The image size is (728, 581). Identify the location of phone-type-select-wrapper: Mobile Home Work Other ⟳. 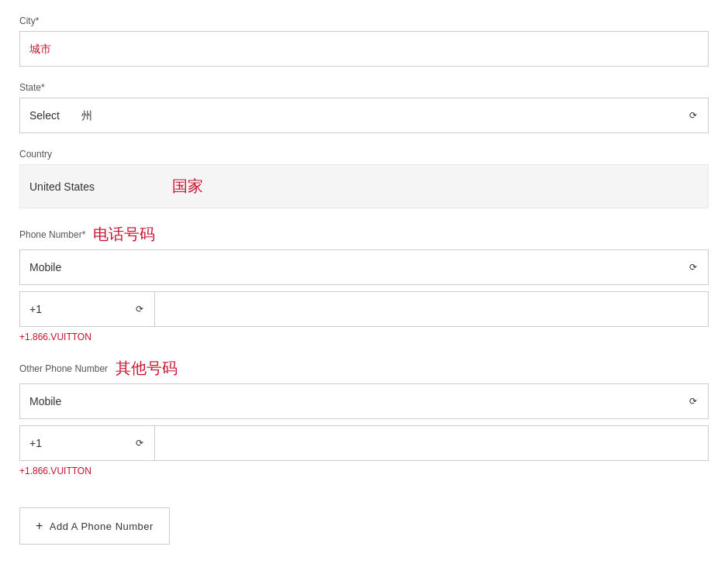
(364, 267).